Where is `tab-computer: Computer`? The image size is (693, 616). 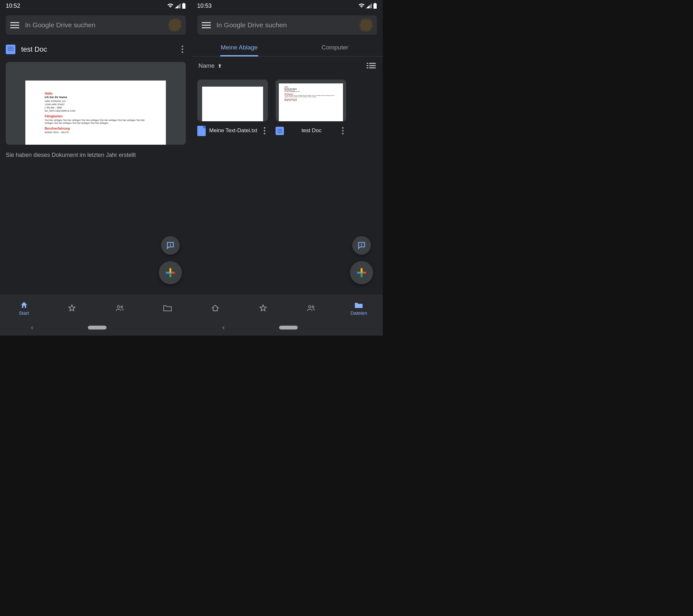
tab-computer: Computer is located at coordinates (335, 47).